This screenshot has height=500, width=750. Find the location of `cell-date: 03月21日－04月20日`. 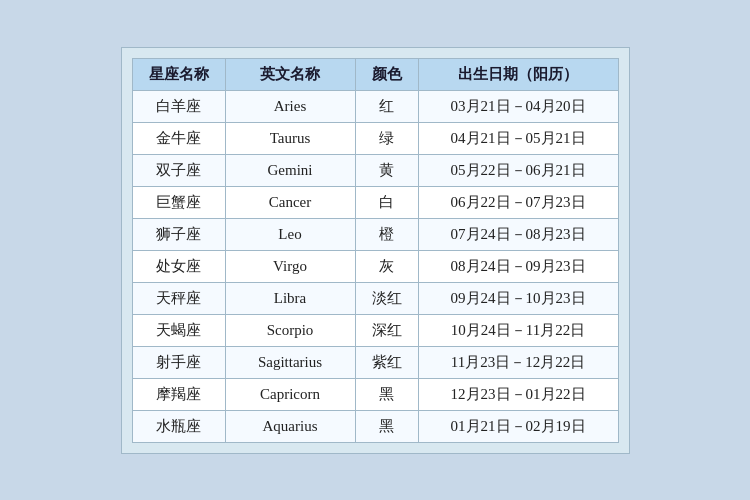

cell-date: 03月21日－04月20日 is located at coordinates (518, 106).